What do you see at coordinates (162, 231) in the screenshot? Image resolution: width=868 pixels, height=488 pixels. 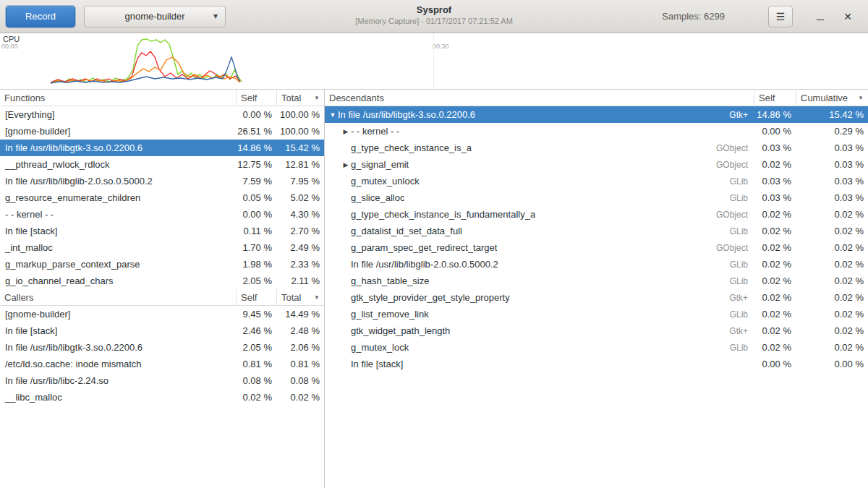 I see `function-row: In file [stack] 0.11 % 2.70 %` at bounding box center [162, 231].